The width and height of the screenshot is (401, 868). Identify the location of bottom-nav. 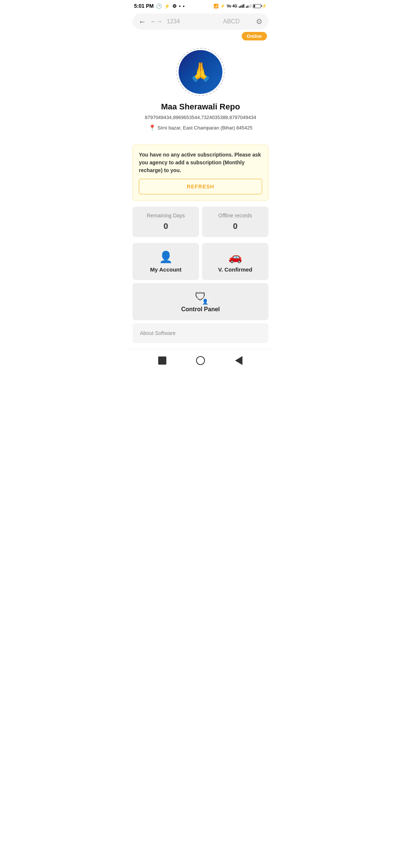
(200, 361).